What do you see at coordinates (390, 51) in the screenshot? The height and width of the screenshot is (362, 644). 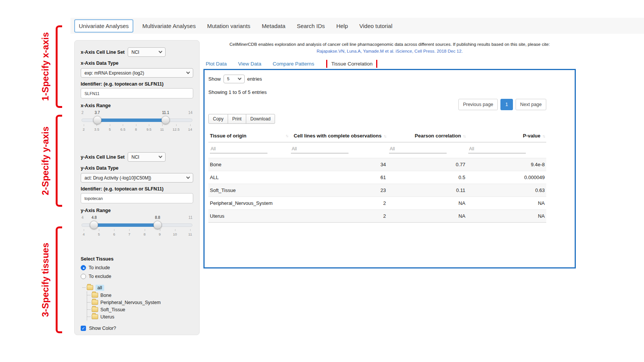 I see `citation-link: Rajapakse.VN, Luna.A, Yamade.M et al. iS…` at bounding box center [390, 51].